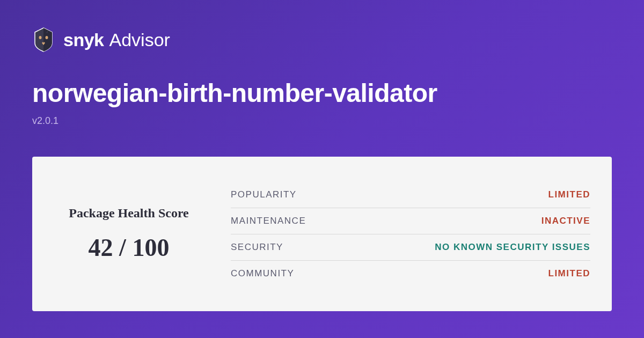  I want to click on brand: snyk Advisor, so click(117, 40).